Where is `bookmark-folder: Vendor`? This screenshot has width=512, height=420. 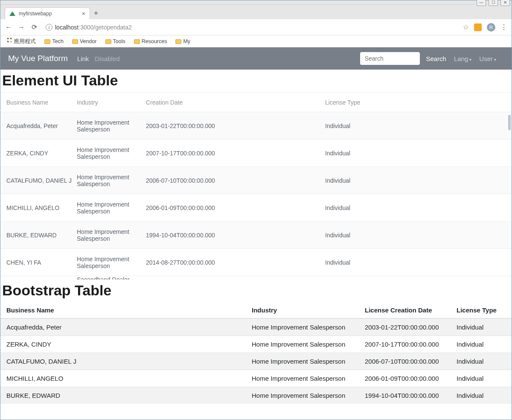
bookmark-folder: Vendor is located at coordinates (84, 41).